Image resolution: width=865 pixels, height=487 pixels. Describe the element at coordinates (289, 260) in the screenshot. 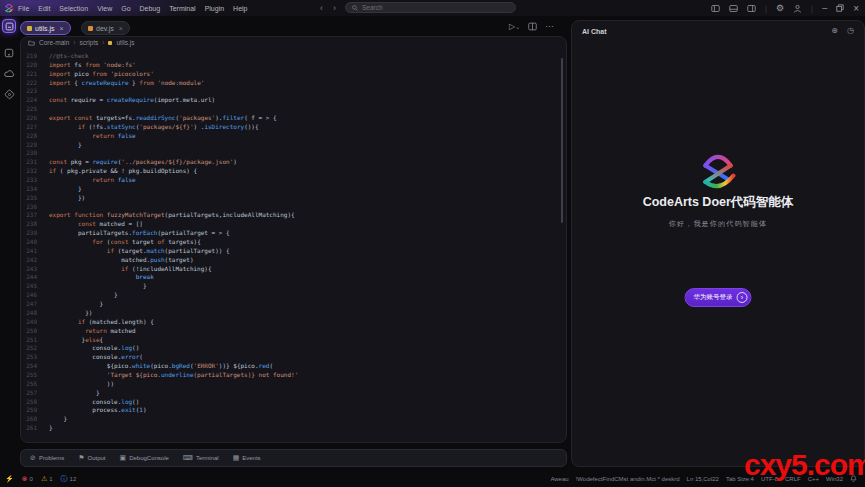

I see `code-line: 242 matched.push(target)` at that location.